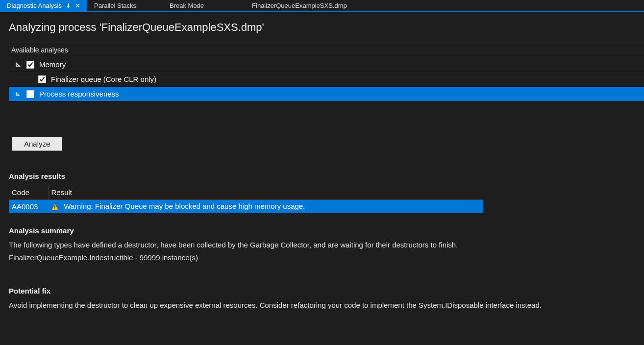 This screenshot has width=644, height=345. What do you see at coordinates (55, 207) in the screenshot?
I see `warning-icon` at bounding box center [55, 207].